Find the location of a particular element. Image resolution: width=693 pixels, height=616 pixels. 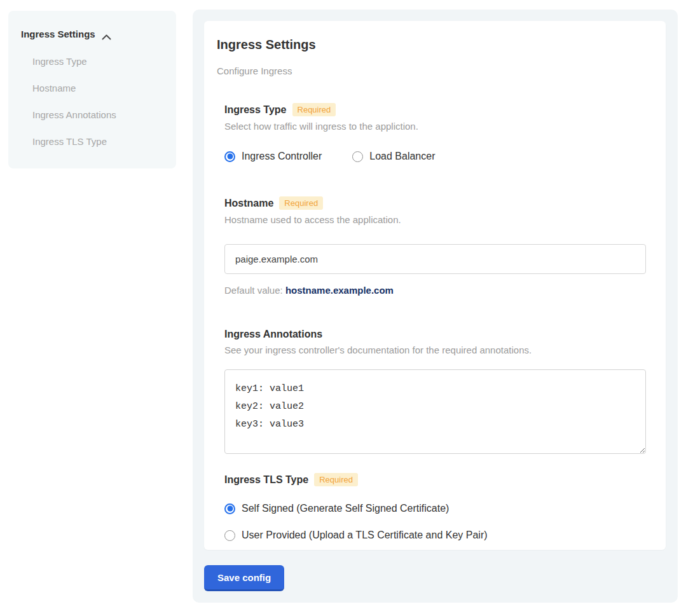

tls-type-options: Self Signed (Generate Self Signed Certif… is located at coordinates (435, 522).